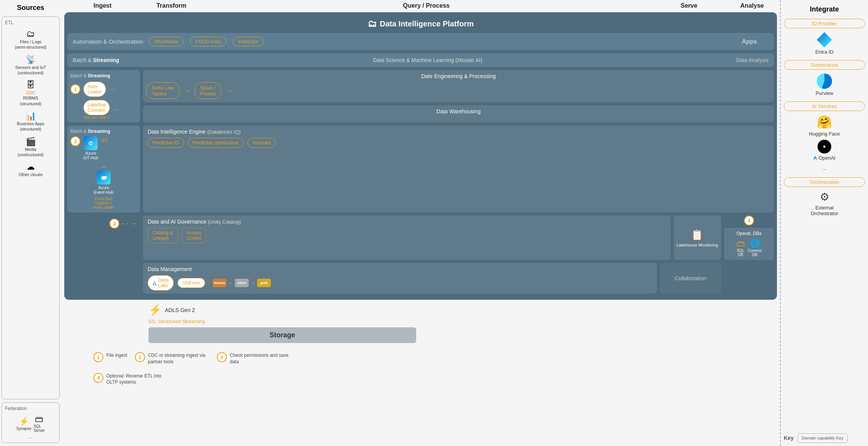  I want to click on lakeflow-item: LakeflowConnect See use case 1, so click(96, 109).